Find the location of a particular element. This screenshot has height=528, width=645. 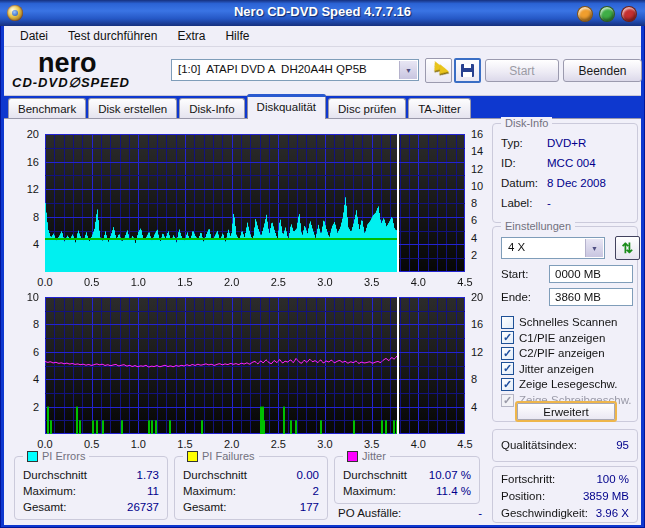

axis-tick-label: 1.0 is located at coordinates (138, 444).